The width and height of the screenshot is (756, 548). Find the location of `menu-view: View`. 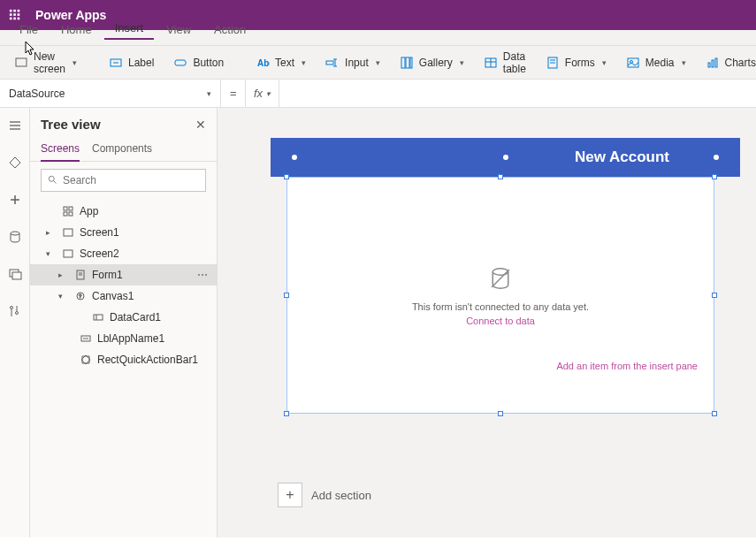

menu-view: View is located at coordinates (179, 30).